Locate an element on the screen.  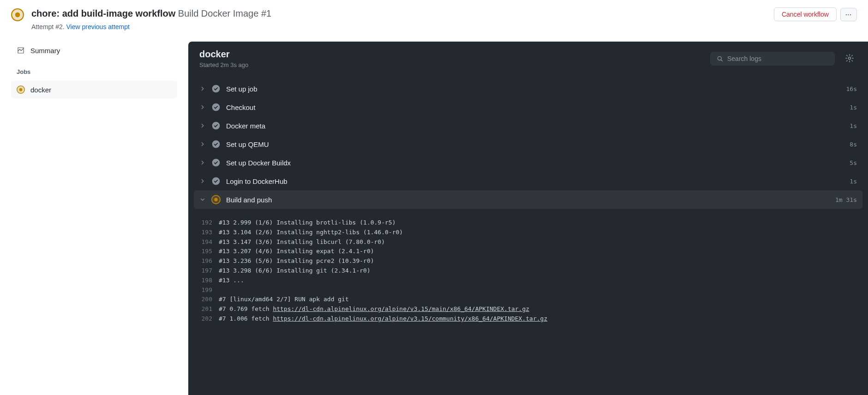
log-line: 197#13 3.298 (6/6) Installing git (2.34.… is located at coordinates (528, 271).